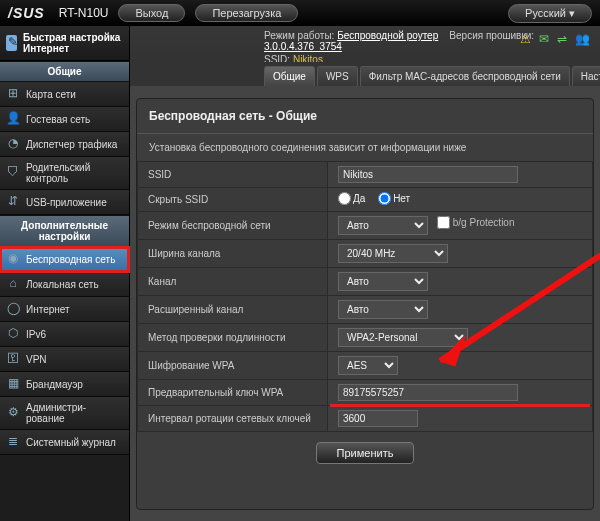 This screenshot has height=521, width=600. Describe the element at coordinates (64, 260) in the screenshot. I see `sidebar-item-wireless: ◉Беспроводная сеть` at that location.